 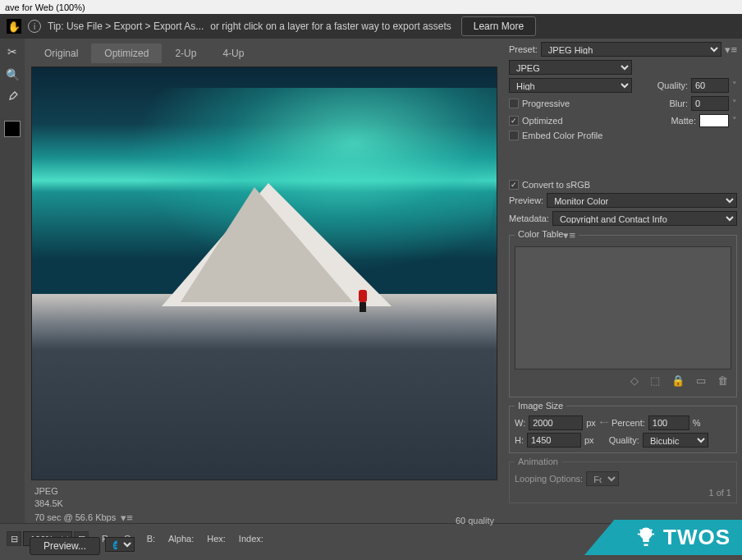 What do you see at coordinates (65, 546) in the screenshot?
I see `preview-button: Preview...` at bounding box center [65, 546].